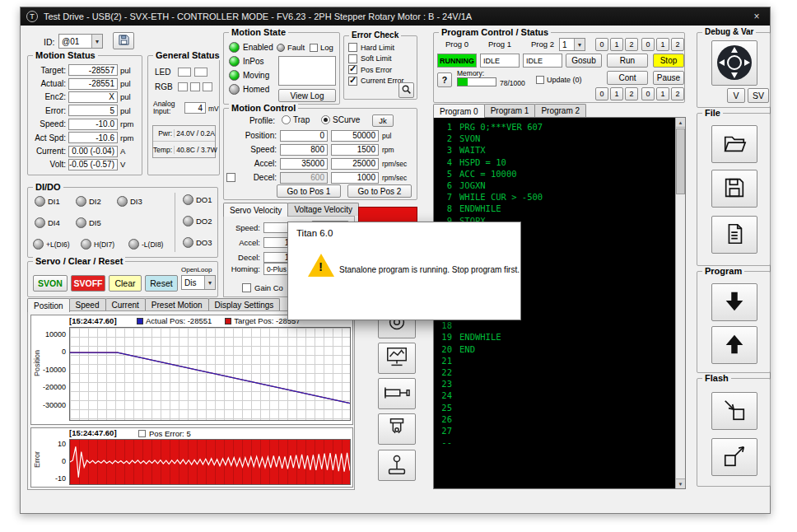  Describe the element at coordinates (58, 245) in the screenshot. I see `di-limit-input-label: +L(DI6)` at that location.